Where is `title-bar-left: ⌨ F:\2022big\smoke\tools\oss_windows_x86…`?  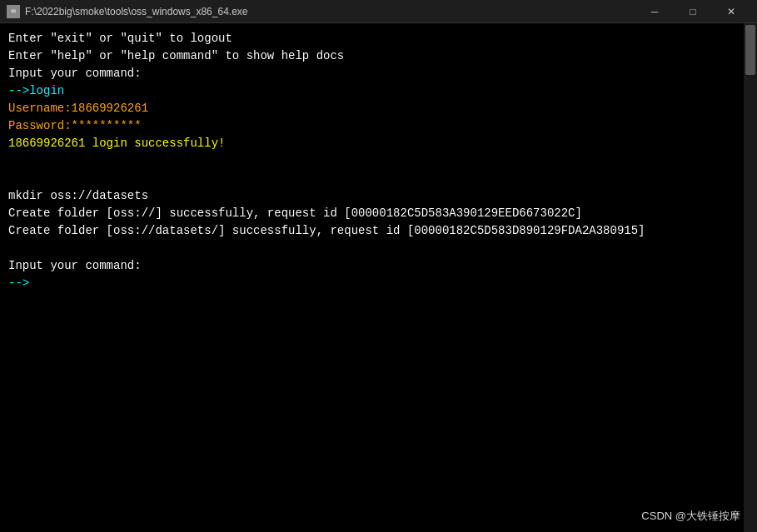 title-bar-left: ⌨ F:\2022big\smoke\tools\oss_windows_x86… is located at coordinates (127, 12).